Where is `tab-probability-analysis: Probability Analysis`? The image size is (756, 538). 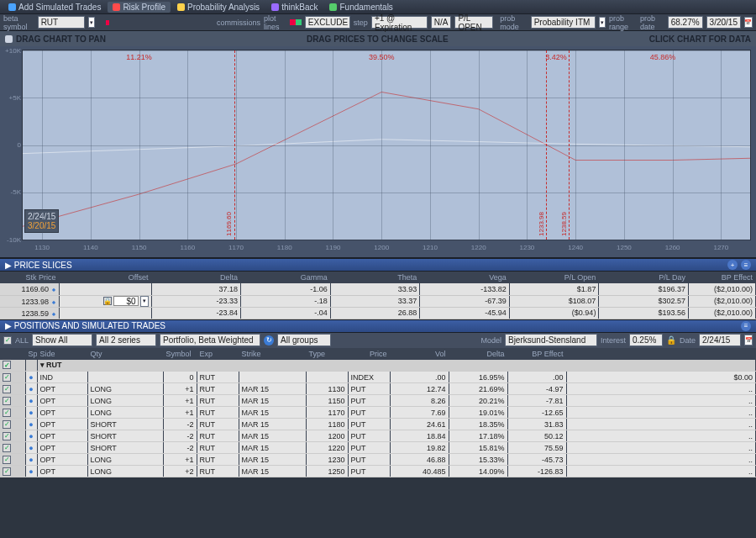 tab-probability-analysis: Probability Analysis is located at coordinates (218, 7).